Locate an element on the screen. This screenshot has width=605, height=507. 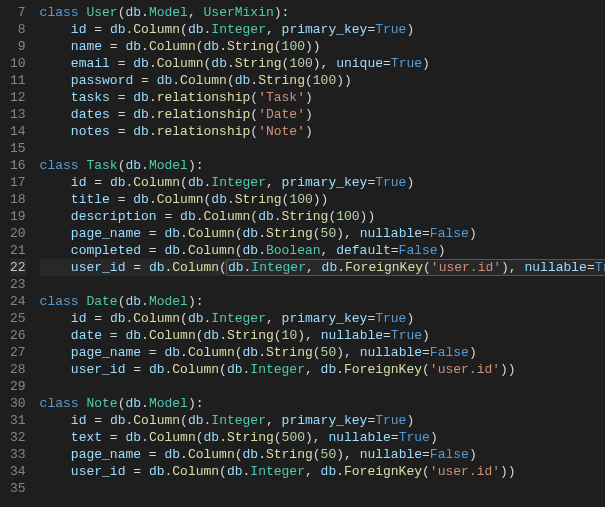
code-line: class User(db.Model, UserMixin): is located at coordinates (322, 12).